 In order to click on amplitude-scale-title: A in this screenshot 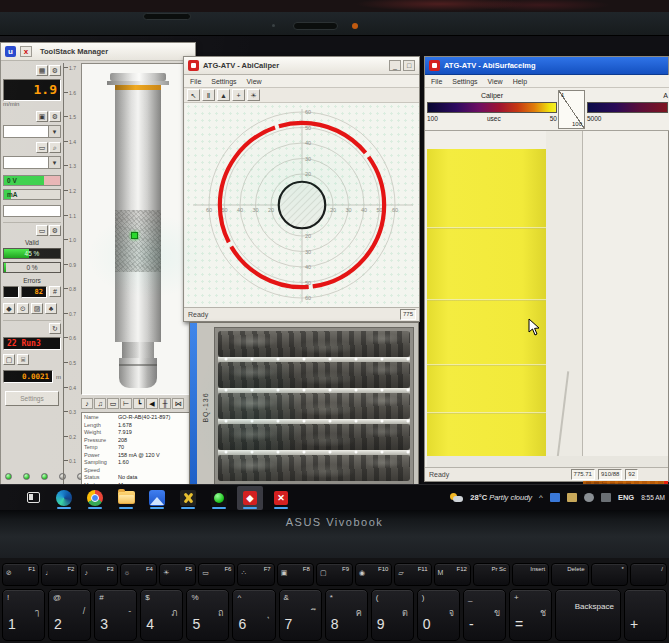, I will do `click(628, 96)`.